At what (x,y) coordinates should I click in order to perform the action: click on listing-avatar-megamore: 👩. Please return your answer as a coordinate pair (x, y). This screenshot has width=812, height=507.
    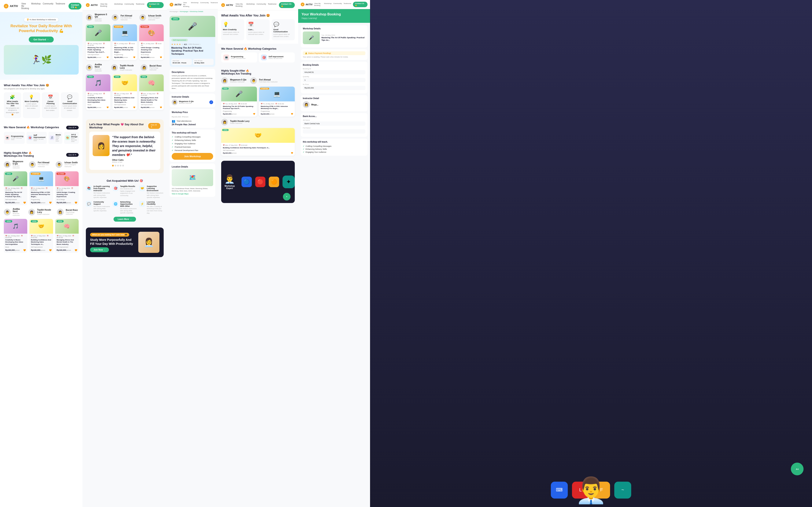
    Looking at the image, I should click on (89, 17).